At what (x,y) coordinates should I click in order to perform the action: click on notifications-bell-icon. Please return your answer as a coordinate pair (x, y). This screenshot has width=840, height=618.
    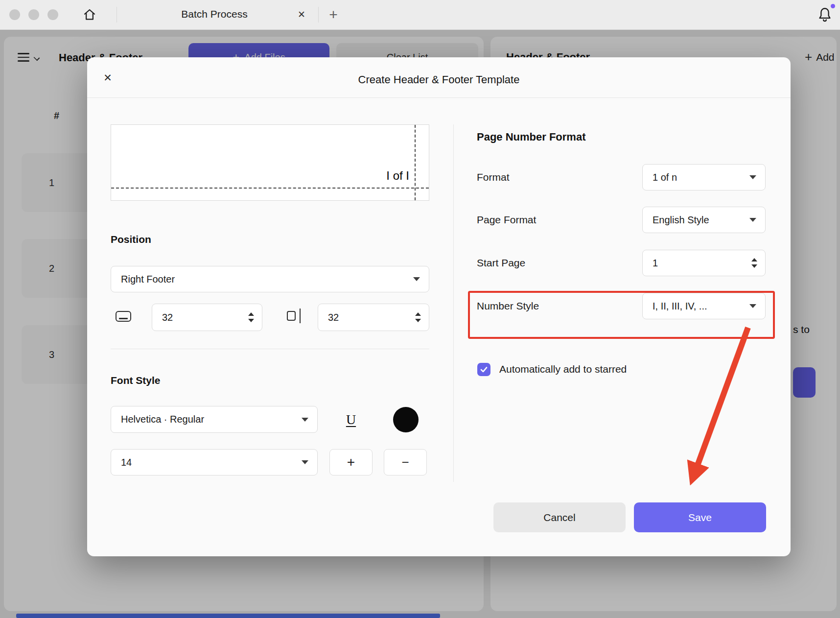
    Looking at the image, I should click on (825, 15).